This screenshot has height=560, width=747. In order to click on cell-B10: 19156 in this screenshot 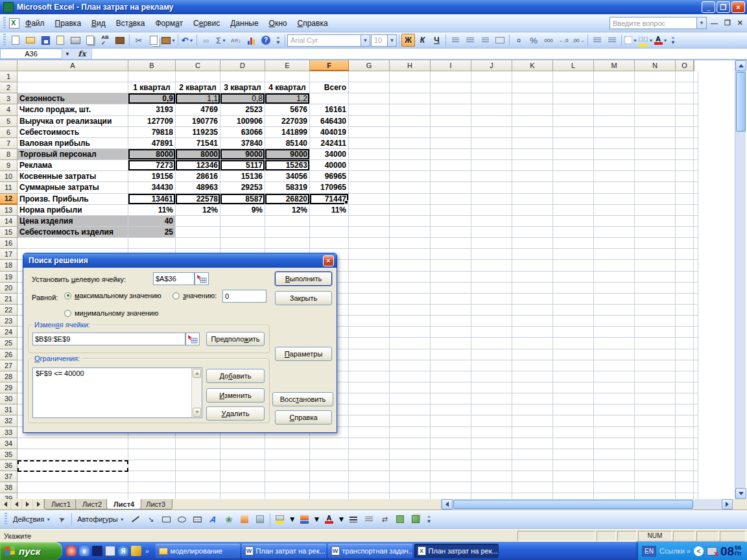, I will do `click(152, 176)`.